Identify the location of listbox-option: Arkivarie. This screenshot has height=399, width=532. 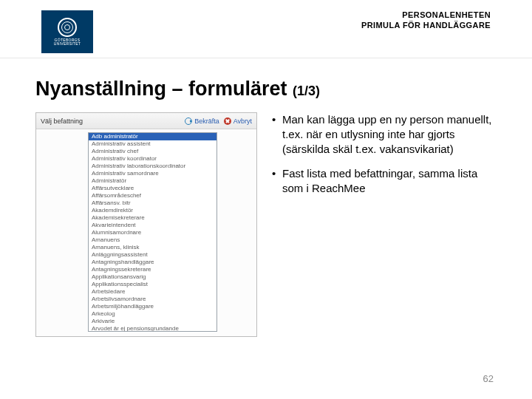
(152, 321).